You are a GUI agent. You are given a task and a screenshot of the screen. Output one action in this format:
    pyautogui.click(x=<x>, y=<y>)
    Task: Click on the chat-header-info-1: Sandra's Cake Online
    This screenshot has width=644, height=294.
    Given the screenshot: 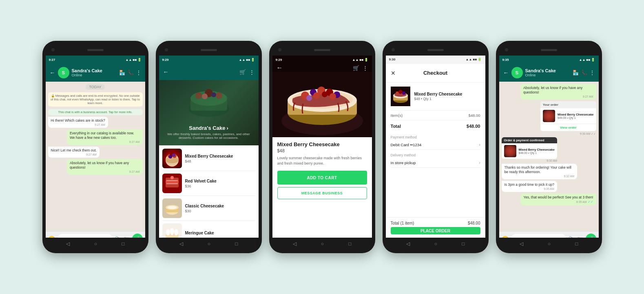 What is the action you would take?
    pyautogui.click(x=94, y=73)
    